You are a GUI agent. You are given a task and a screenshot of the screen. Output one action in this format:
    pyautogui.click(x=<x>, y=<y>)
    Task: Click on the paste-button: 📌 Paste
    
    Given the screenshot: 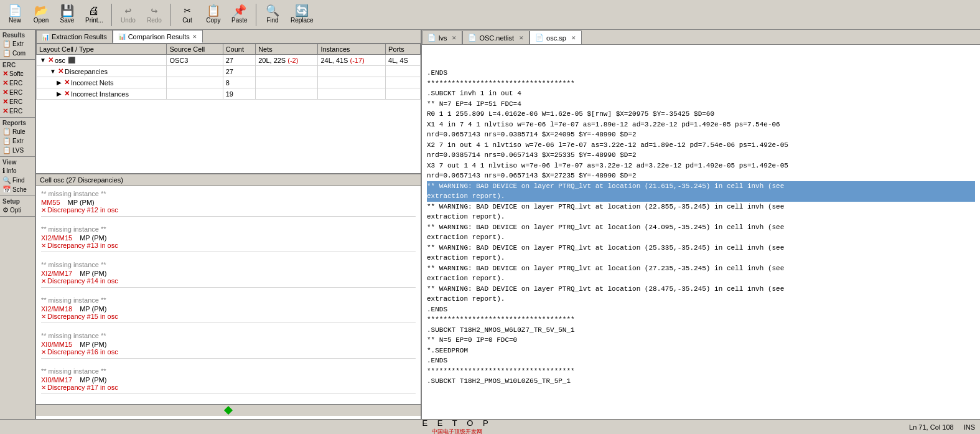 What is the action you would take?
    pyautogui.click(x=240, y=15)
    